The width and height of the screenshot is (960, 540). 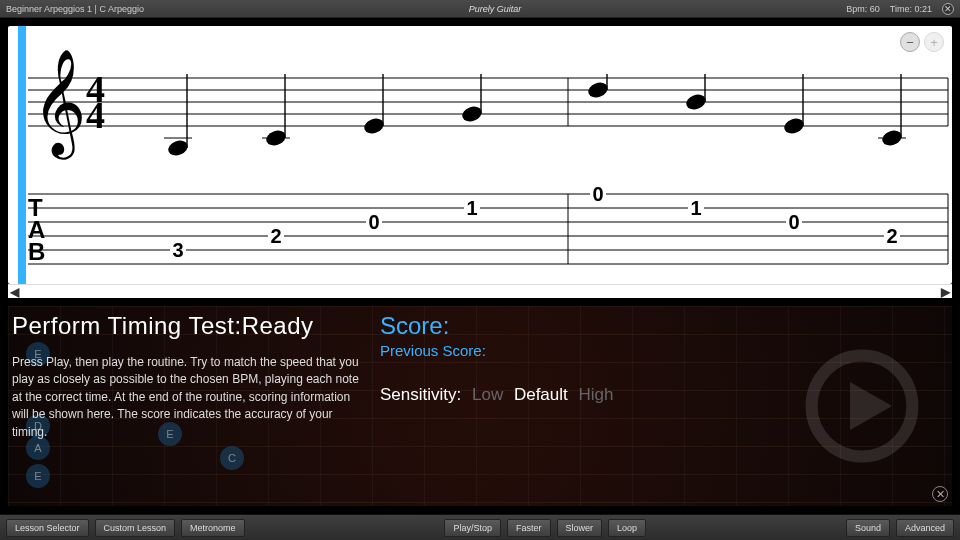 What do you see at coordinates (934, 42) in the screenshot?
I see `zoom-in-icon: +` at bounding box center [934, 42].